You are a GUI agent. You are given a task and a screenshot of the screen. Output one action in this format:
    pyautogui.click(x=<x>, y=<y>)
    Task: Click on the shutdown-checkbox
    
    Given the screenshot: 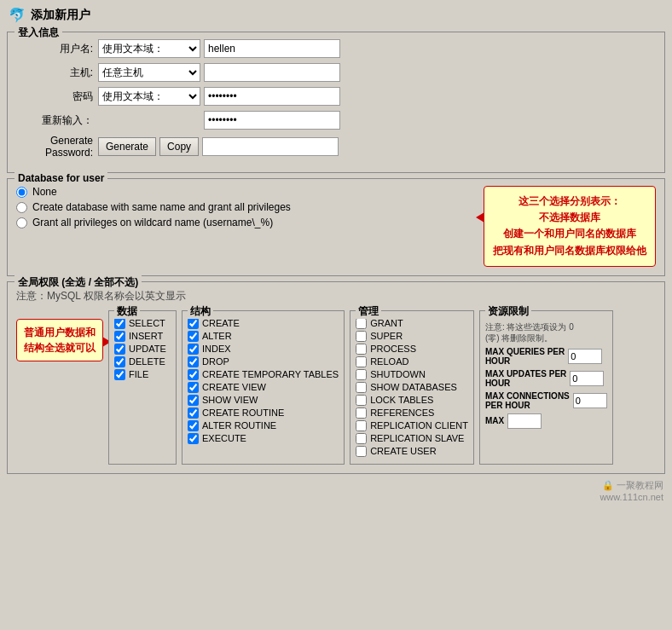 What is the action you would take?
    pyautogui.click(x=362, y=375)
    